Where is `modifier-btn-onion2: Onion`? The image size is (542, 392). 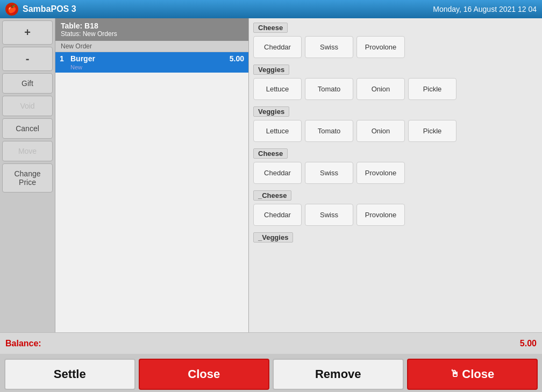
modifier-btn-onion2: Onion is located at coordinates (381, 131).